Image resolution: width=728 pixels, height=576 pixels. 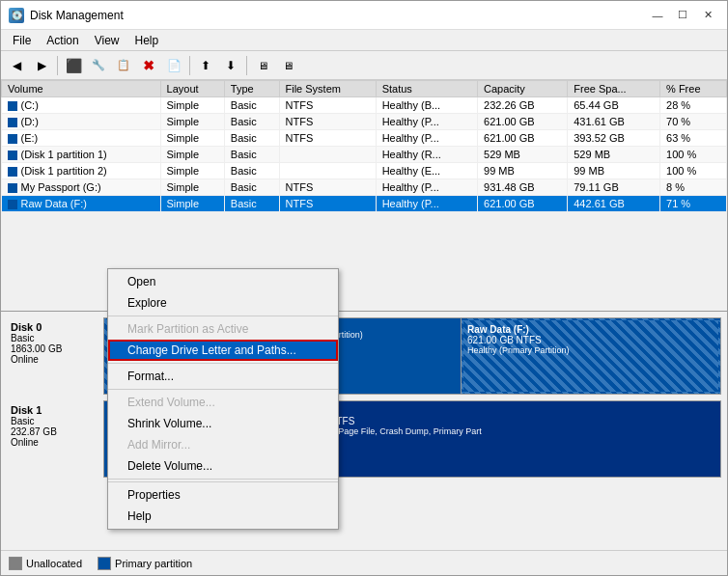 I want to click on table-cell: 8 %, so click(x=693, y=187).